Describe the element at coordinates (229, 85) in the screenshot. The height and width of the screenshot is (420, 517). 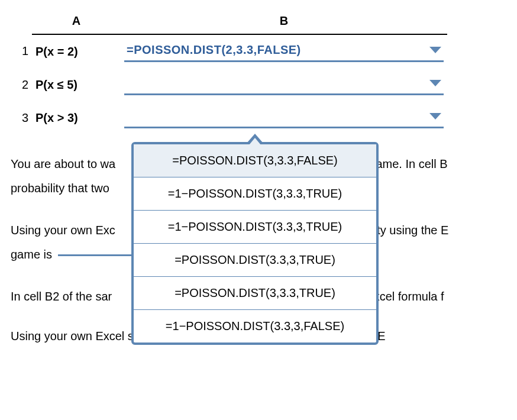
I see `table-row: 2 P(x ≤ 5)` at that location.